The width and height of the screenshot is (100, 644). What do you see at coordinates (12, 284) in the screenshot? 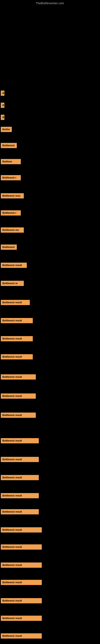
I see `bottleneck-item-13: Bottleneck re` at bounding box center [12, 284].